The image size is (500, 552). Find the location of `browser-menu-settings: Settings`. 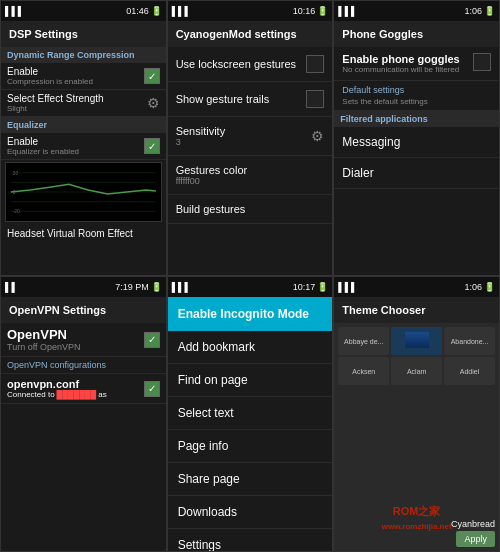

browser-menu-settings: Settings is located at coordinates (250, 540).